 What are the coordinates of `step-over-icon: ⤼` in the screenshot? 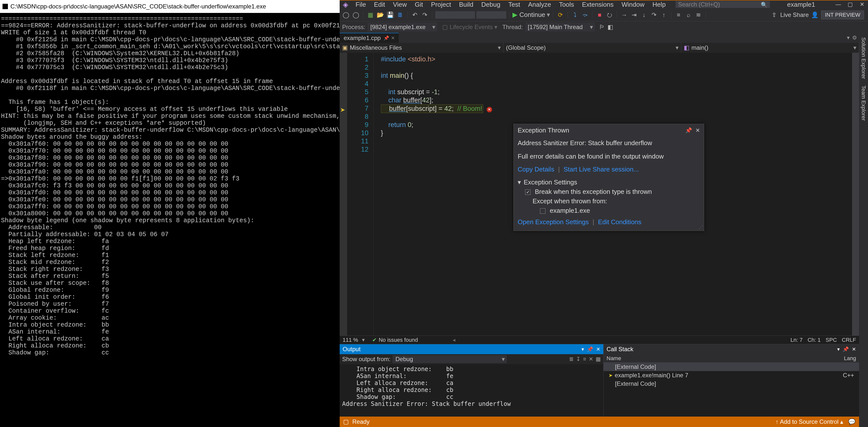 It's located at (585, 15).